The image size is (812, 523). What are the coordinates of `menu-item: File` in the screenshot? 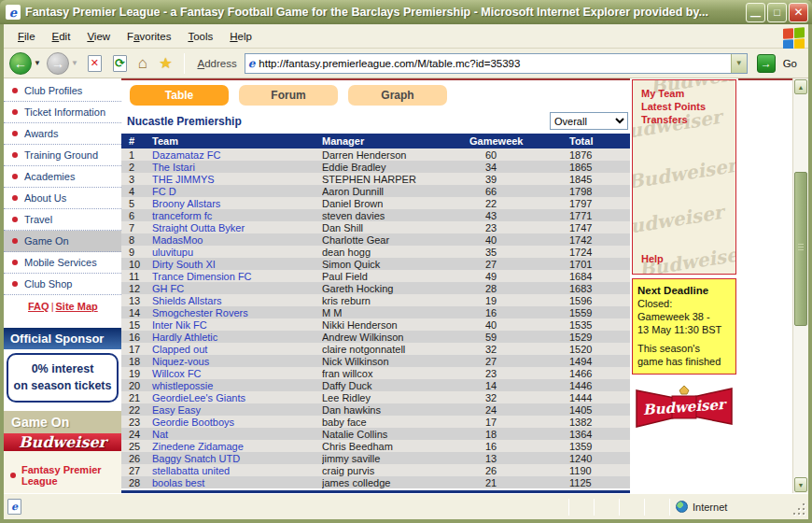 It's located at (26, 36).